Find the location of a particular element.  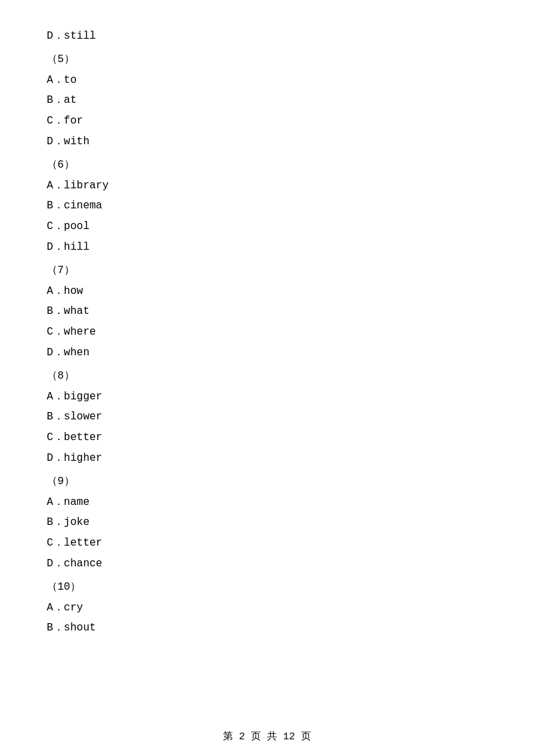

option-line: D．when is located at coordinates (267, 353).